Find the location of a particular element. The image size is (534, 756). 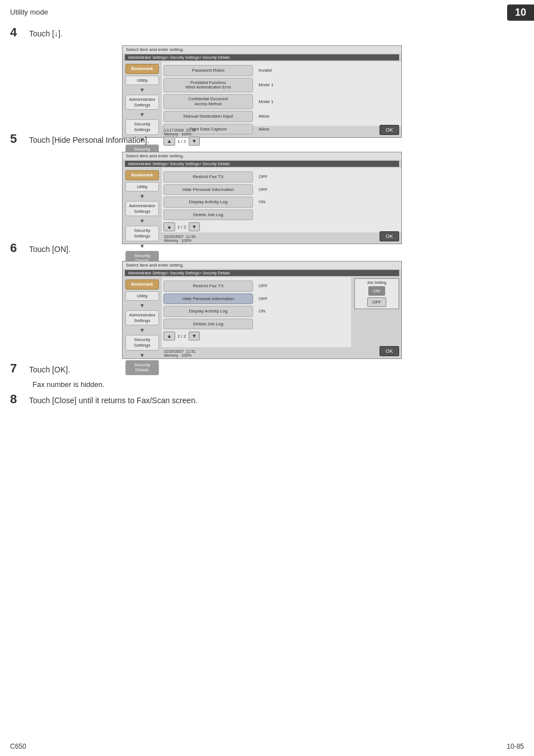

step7-number: 7 is located at coordinates (13, 368).